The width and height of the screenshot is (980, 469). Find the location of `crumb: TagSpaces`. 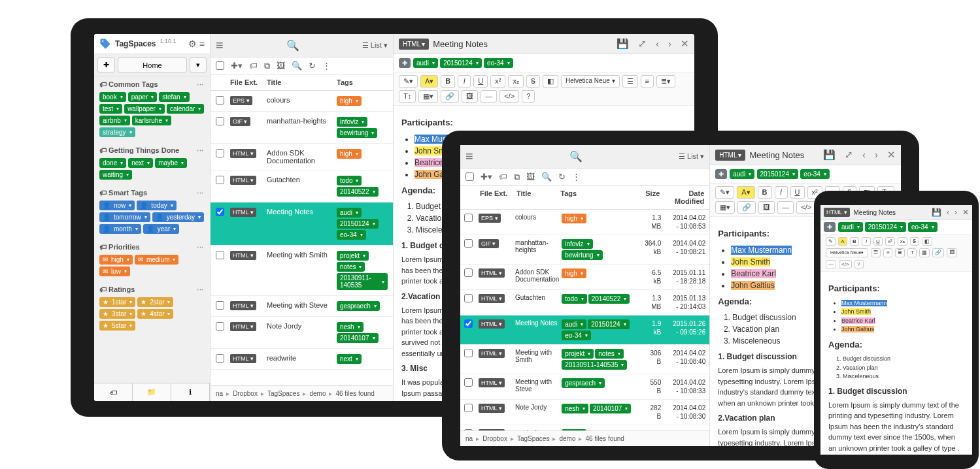

crumb: TagSpaces is located at coordinates (528, 439).